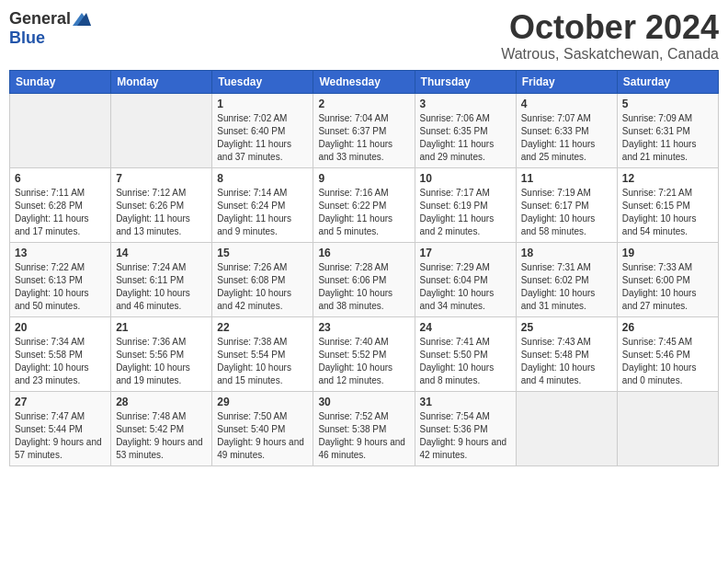 This screenshot has width=728, height=563. Describe the element at coordinates (162, 436) in the screenshot. I see `day-info: Sunrise: 7:48 AM Sunset: 5:42 PM Dayligh…` at that location.